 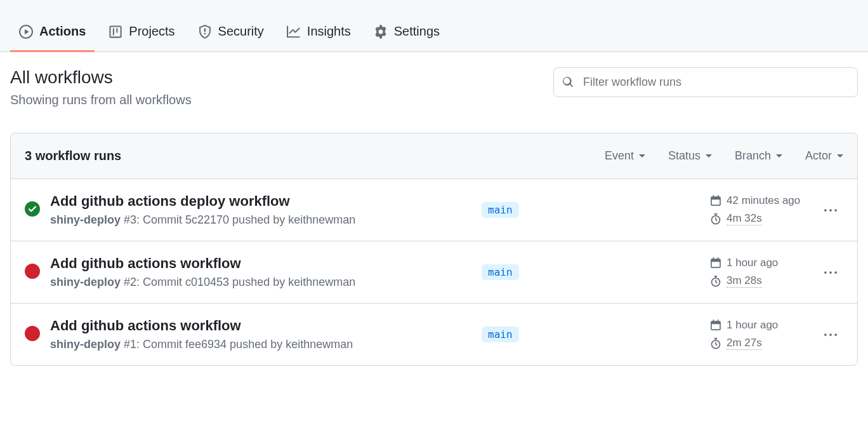 I want to click on run-meta-rest: #2: Commit c010453 pushed by keithnewman, so click(x=238, y=282).